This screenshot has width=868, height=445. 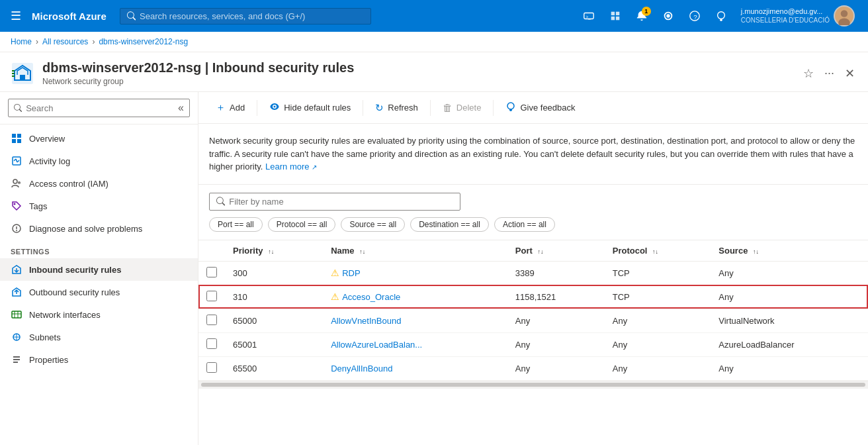 I want to click on row-name-link: Acceso_Oracle, so click(x=371, y=297).